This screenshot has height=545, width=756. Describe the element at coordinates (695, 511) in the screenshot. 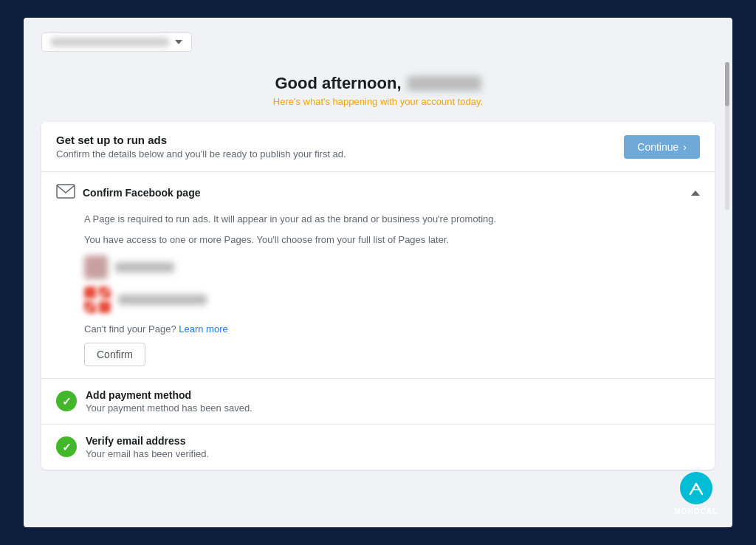

I see `monocal-label: MONOCAL` at that location.